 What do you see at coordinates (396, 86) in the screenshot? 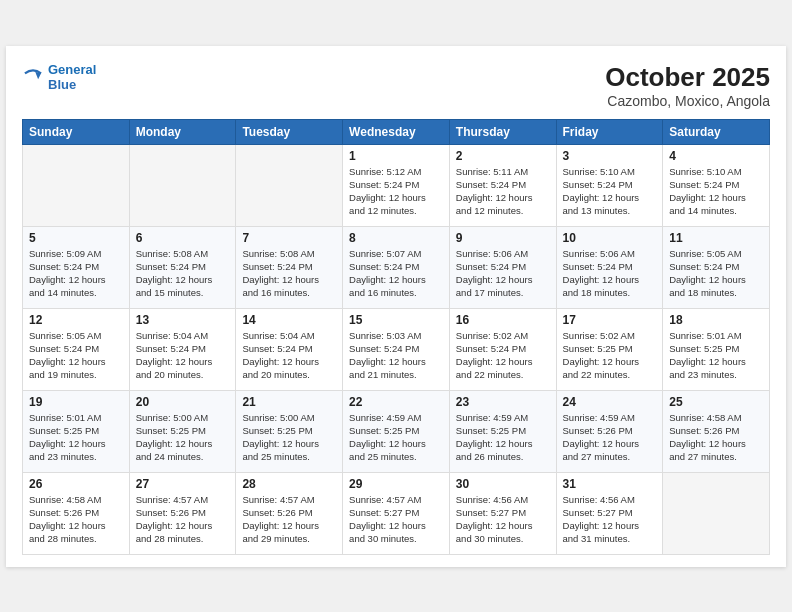
I see `header-row: General Blue October 2025 Cazombo, Moxic…` at bounding box center [396, 86].